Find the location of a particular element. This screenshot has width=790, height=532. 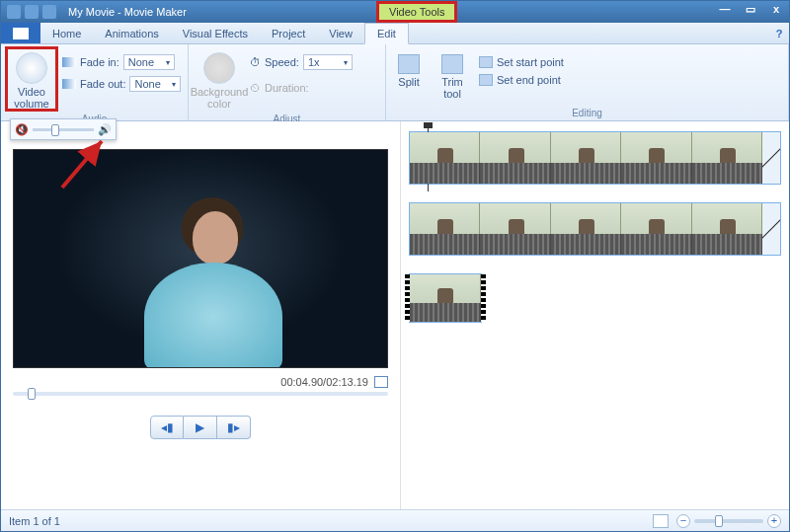

split-icon is located at coordinates (409, 64).